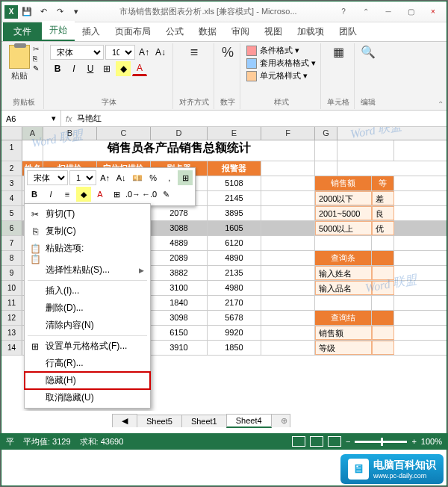 This screenshot has width=448, height=487. What do you see at coordinates (12, 151) in the screenshot?
I see `row-header: 1` at bounding box center [12, 151].